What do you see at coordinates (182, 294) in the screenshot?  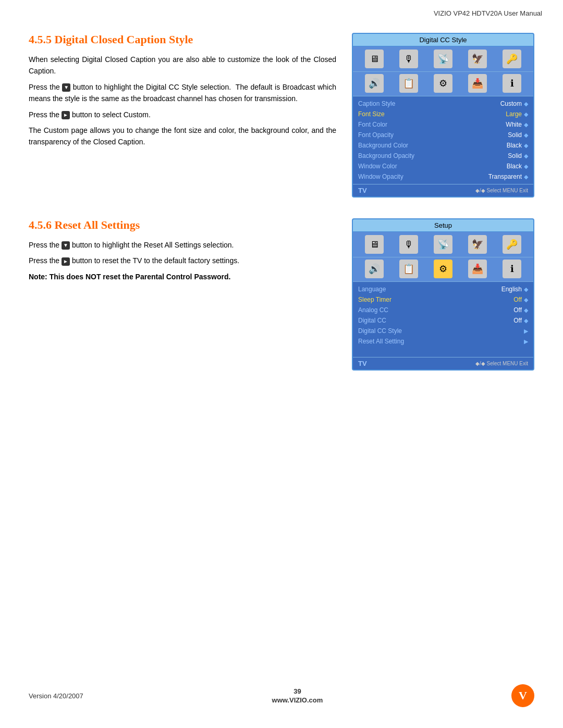 I see `section-456-text: 4.5.6 Reset All Settings Press the ▼ but…` at bounding box center [182, 294].